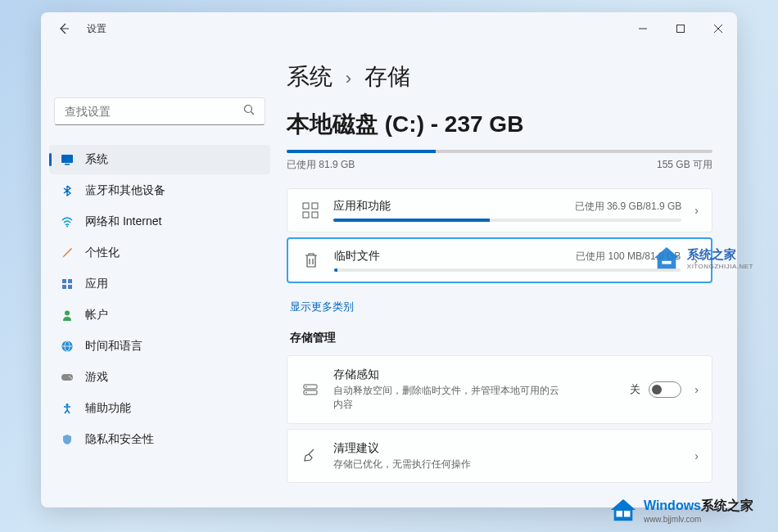 This screenshot has width=778, height=532. What do you see at coordinates (500, 151) in the screenshot?
I see `disk-usage-bar` at bounding box center [500, 151].